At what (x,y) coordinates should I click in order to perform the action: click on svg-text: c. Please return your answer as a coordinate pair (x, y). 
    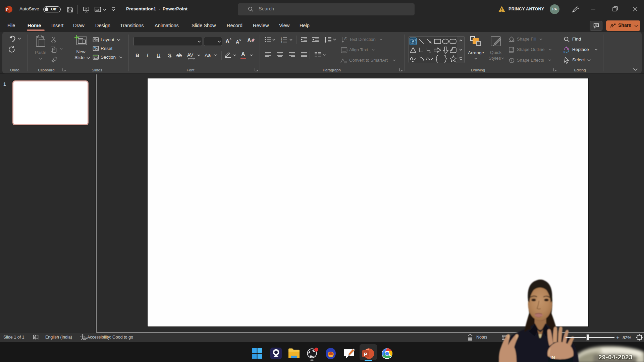
    Looking at the image, I should click on (565, 52).